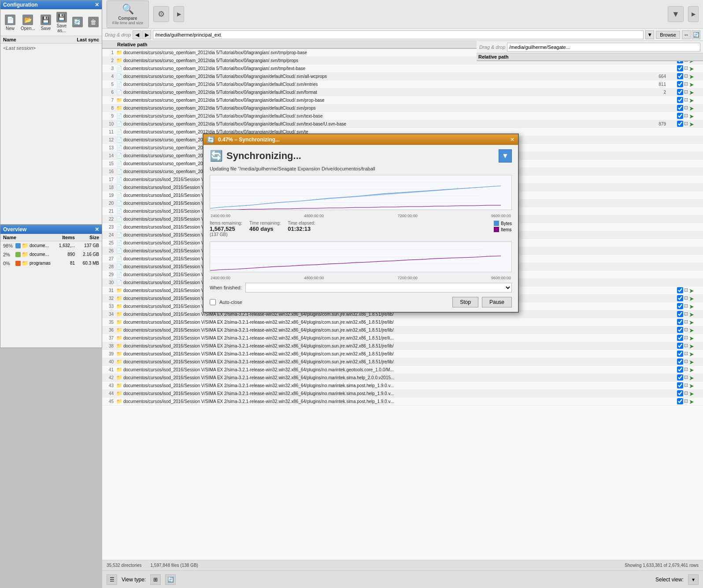 Image resolution: width=703 pixels, height=588 pixels. Describe the element at coordinates (213, 302) in the screenshot. I see `auto-close-checkbox` at that location.